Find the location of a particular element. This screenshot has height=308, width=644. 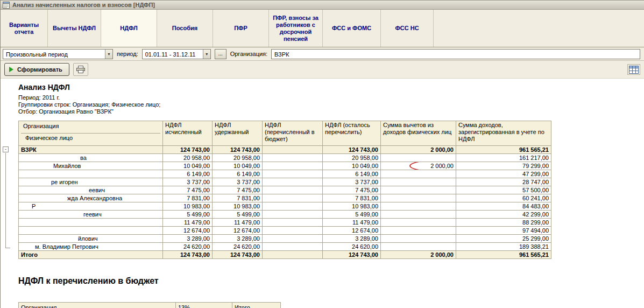

column-header: НДФЛ удержанный is located at coordinates (238, 134).